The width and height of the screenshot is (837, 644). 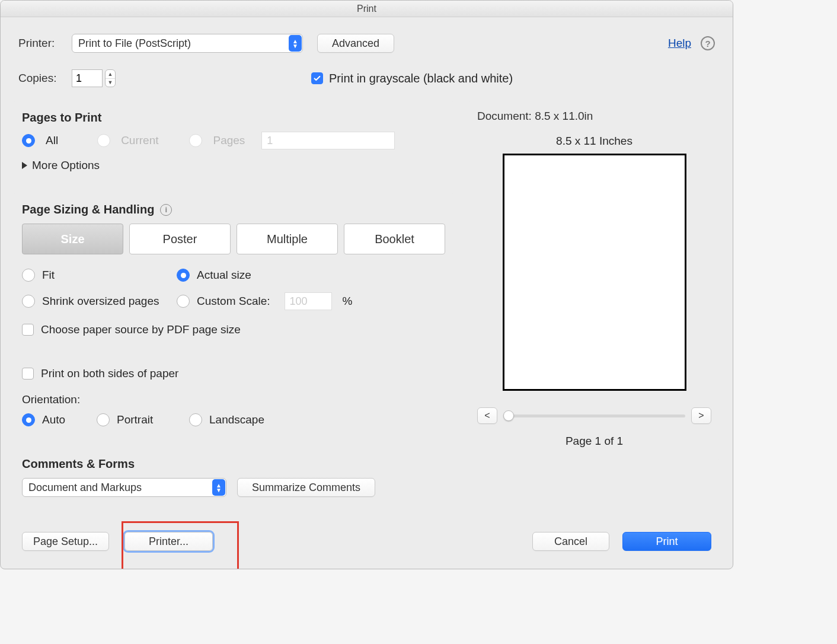 I want to click on radio-shrink-label: Shrink oversized pages, so click(x=106, y=301).